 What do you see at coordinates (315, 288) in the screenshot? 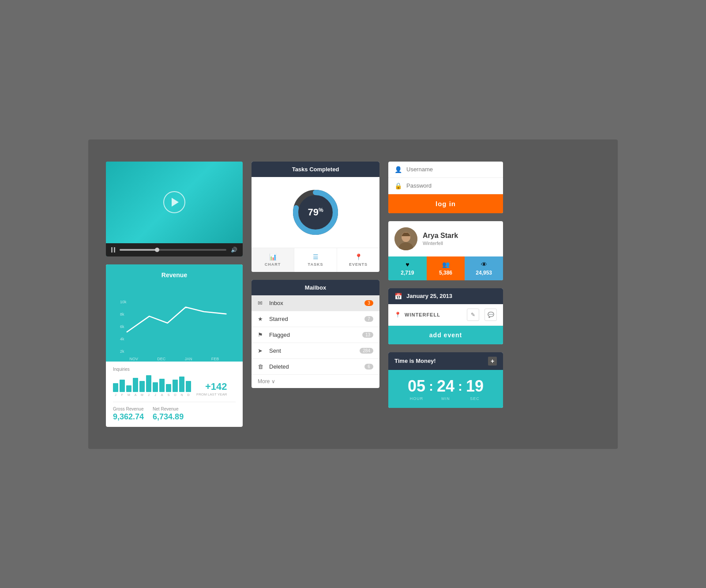
I see `mailbox-header: Mailbox` at bounding box center [315, 288].